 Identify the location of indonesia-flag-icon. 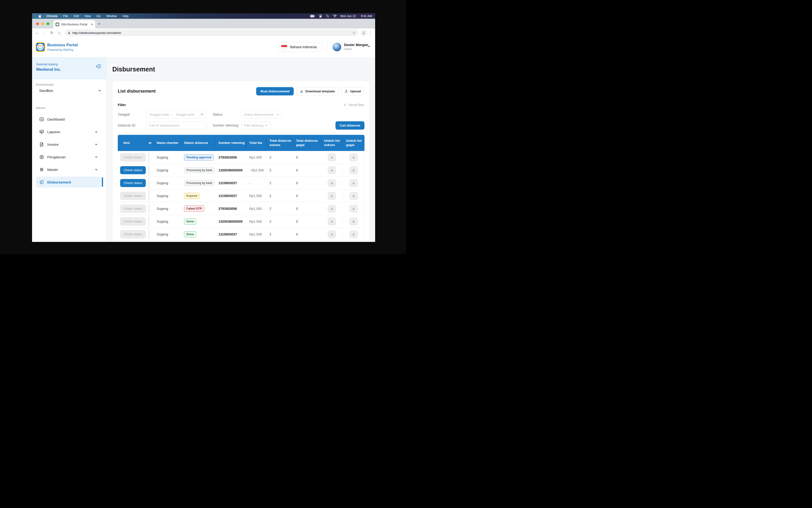
(284, 47).